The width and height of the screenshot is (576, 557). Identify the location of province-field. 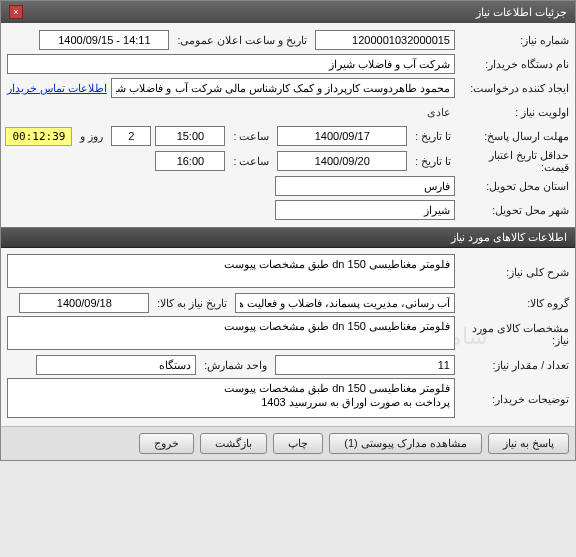
(365, 186).